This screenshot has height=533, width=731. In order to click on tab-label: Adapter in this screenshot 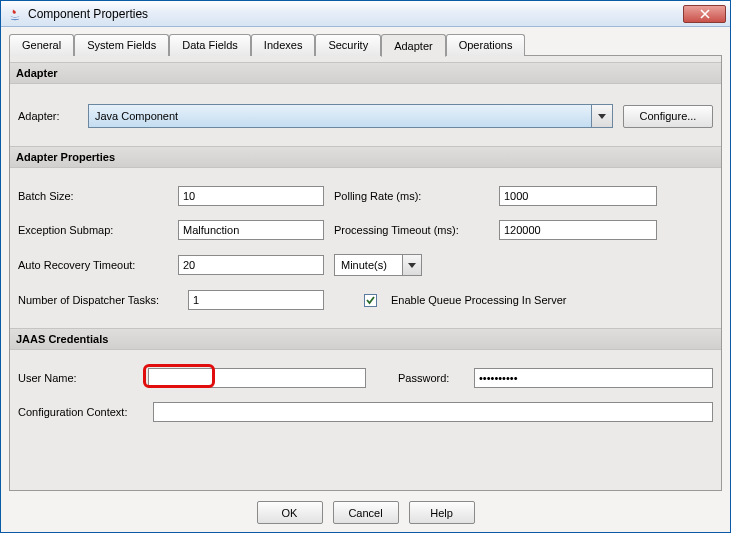, I will do `click(414, 46)`.